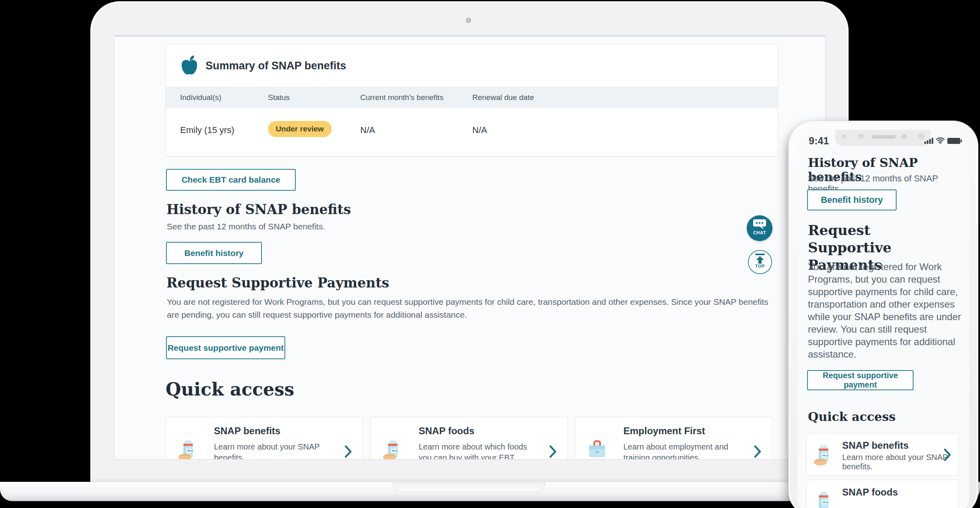 Image resolution: width=980 pixels, height=508 pixels. I want to click on back-to-top-button: TOP, so click(760, 262).